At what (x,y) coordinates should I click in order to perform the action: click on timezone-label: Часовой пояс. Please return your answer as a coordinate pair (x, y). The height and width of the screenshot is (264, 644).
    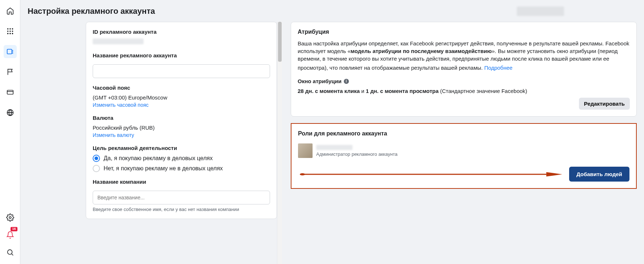
    Looking at the image, I should click on (181, 88).